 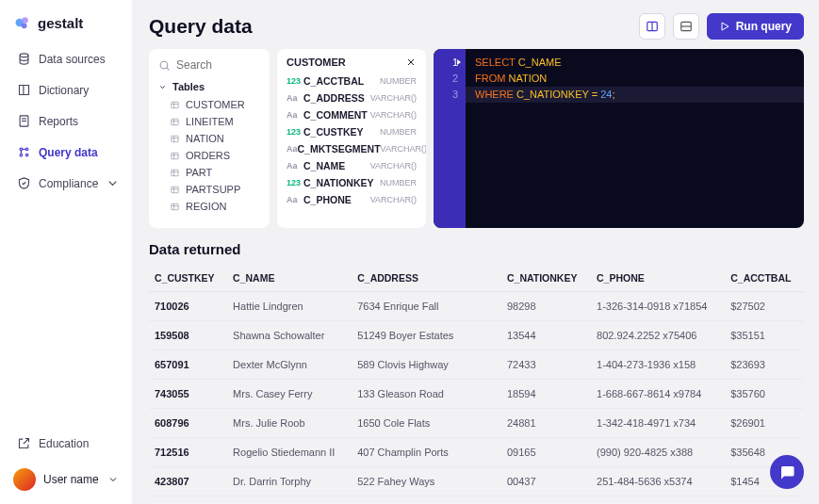 What do you see at coordinates (209, 122) in the screenshot?
I see `table-item: LINEITEM` at bounding box center [209, 122].